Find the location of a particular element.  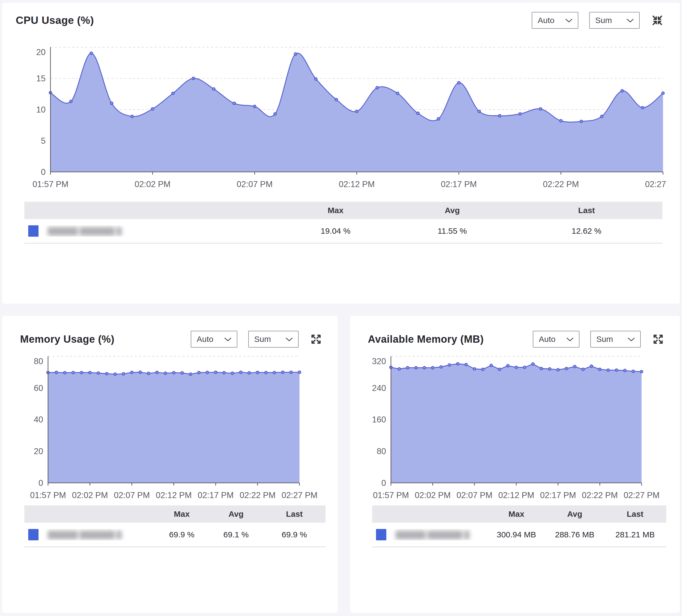

avg-value: 69.1 % is located at coordinates (236, 535).